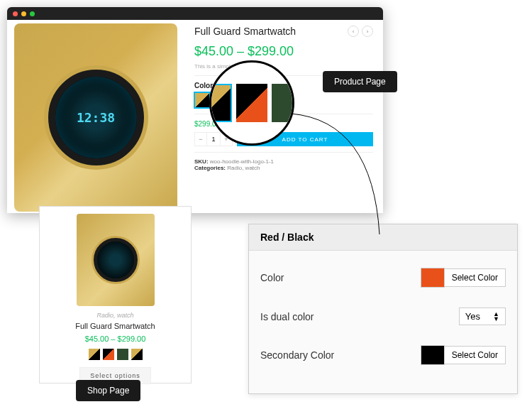  Describe the element at coordinates (340, 278) in the screenshot. I see `color-label: Color` at that location.